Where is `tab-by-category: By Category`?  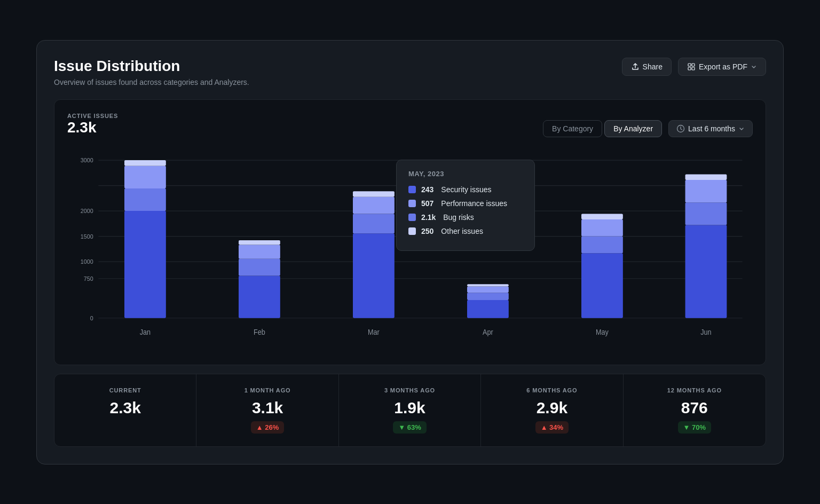
tab-by-category: By Category is located at coordinates (572, 129).